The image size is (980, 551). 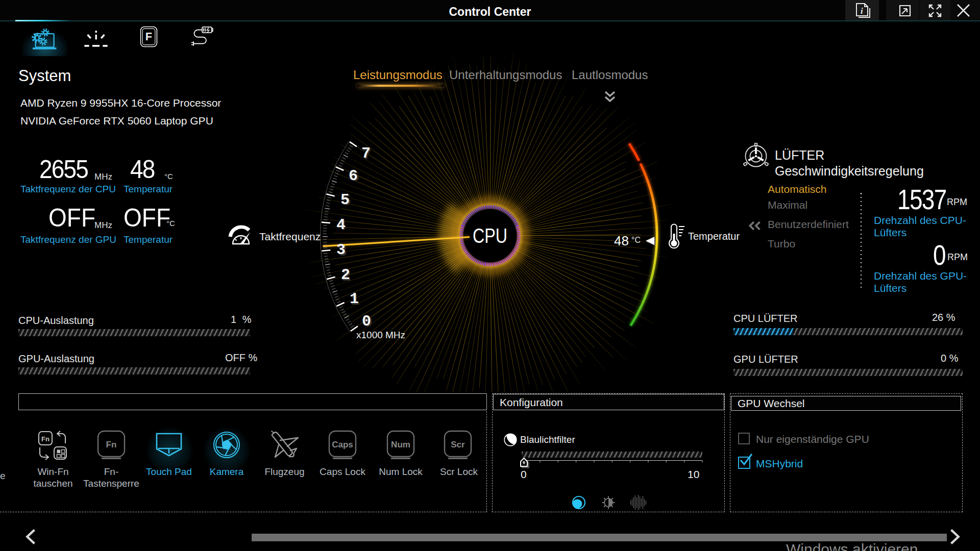 What do you see at coordinates (366, 321) in the screenshot?
I see `svg-text: 0` at bounding box center [366, 321].